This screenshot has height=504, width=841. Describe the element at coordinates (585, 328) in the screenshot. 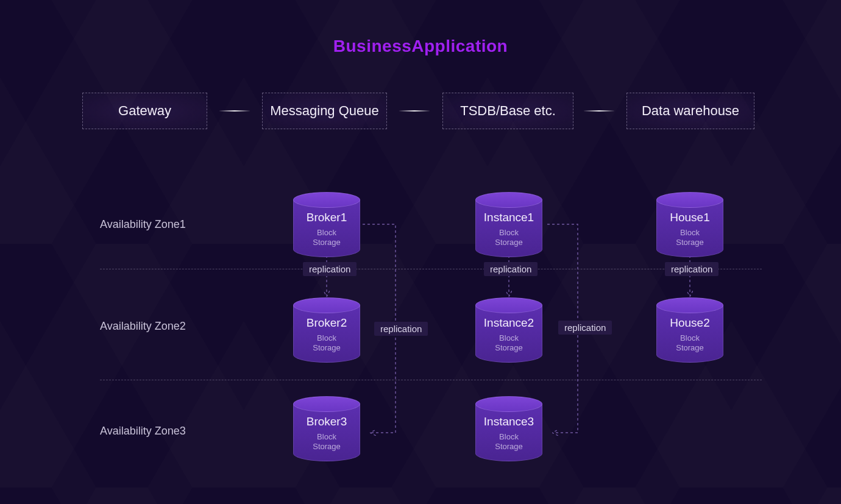

I see `replication-tag-instances-side: replication` at that location.